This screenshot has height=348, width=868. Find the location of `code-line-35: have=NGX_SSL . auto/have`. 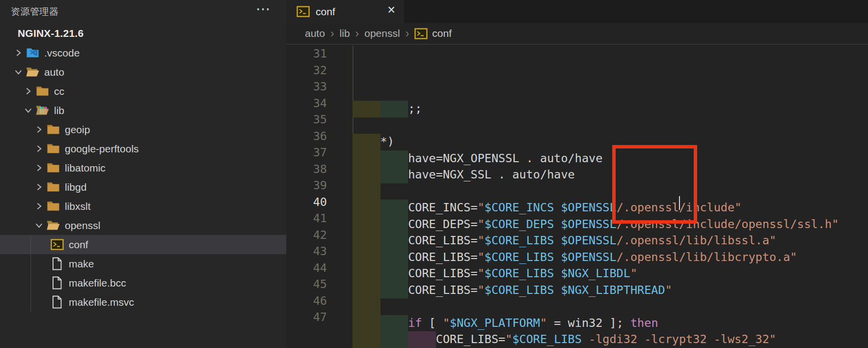

code-line-35: have=NGX_SSL . auto/have is located at coordinates (609, 175).